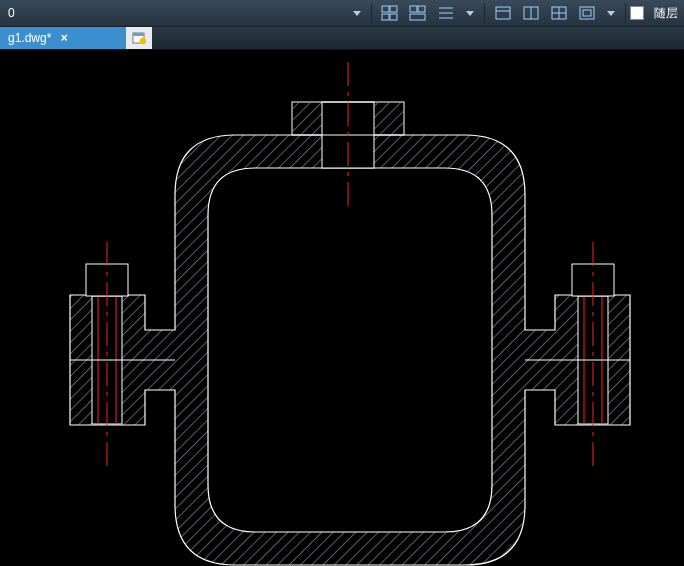 The height and width of the screenshot is (566, 684). I want to click on tab-active-document: g1.dwg* ×, so click(63, 38).